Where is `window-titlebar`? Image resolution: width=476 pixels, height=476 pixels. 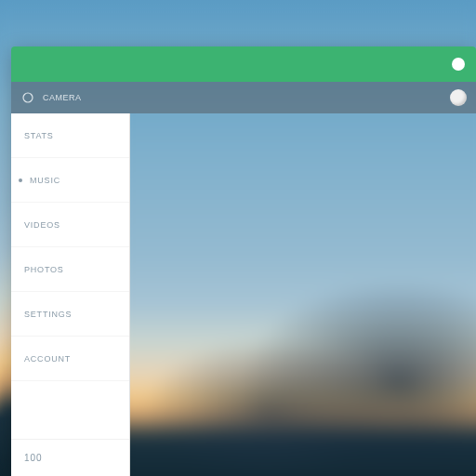 window-titlebar is located at coordinates (244, 64).